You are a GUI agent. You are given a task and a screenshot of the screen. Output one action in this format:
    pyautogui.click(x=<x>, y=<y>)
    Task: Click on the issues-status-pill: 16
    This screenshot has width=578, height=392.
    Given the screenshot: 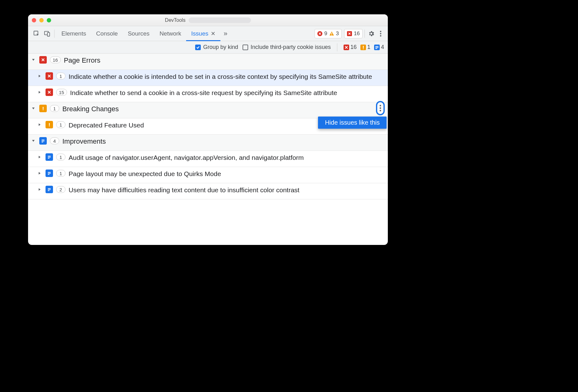 What is the action you would take?
    pyautogui.click(x=354, y=34)
    